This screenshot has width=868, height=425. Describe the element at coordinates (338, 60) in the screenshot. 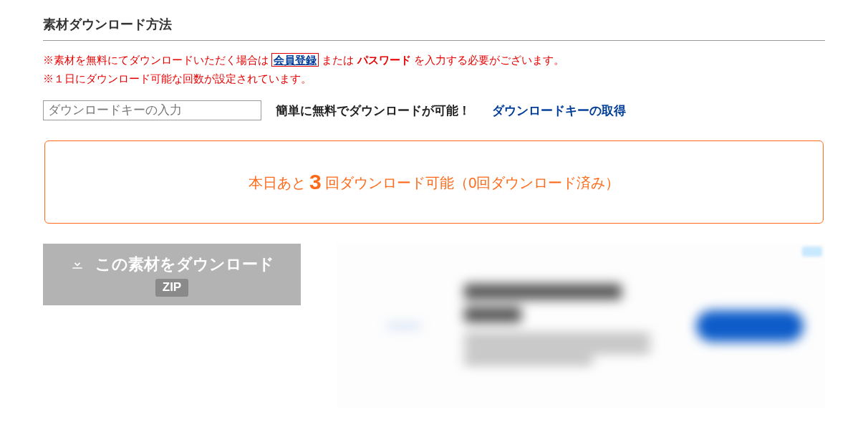

I see `notice-mid: または` at that location.